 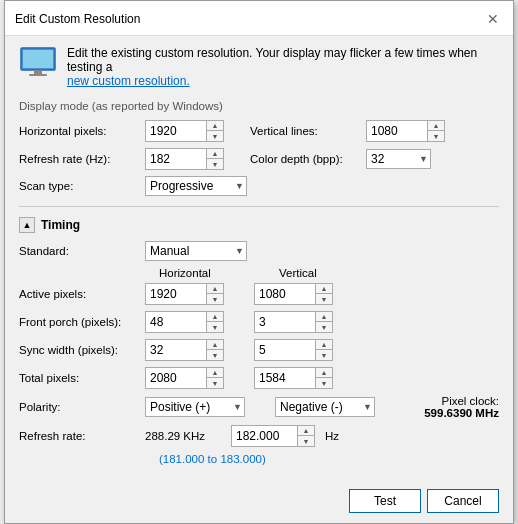 I want to click on total-pixels-h-spinner: ▲ ▼, so click(x=184, y=378).